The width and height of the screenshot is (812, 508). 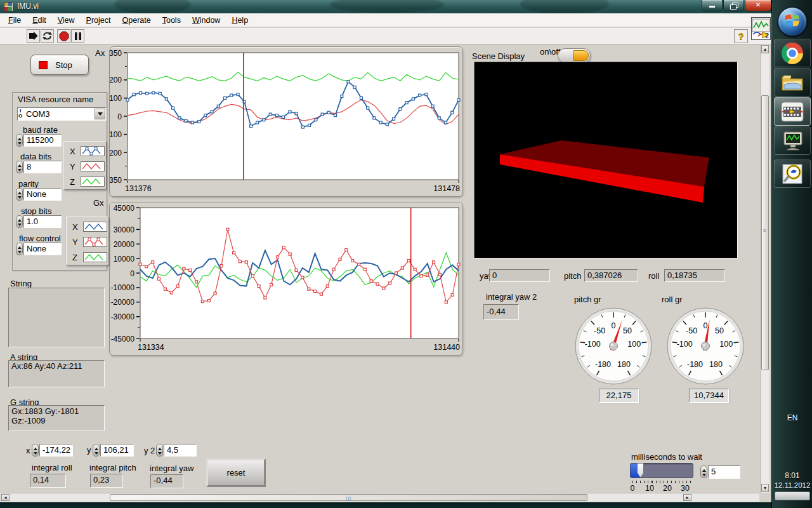 What do you see at coordinates (606, 160) in the screenshot?
I see `scene-display` at bounding box center [606, 160].